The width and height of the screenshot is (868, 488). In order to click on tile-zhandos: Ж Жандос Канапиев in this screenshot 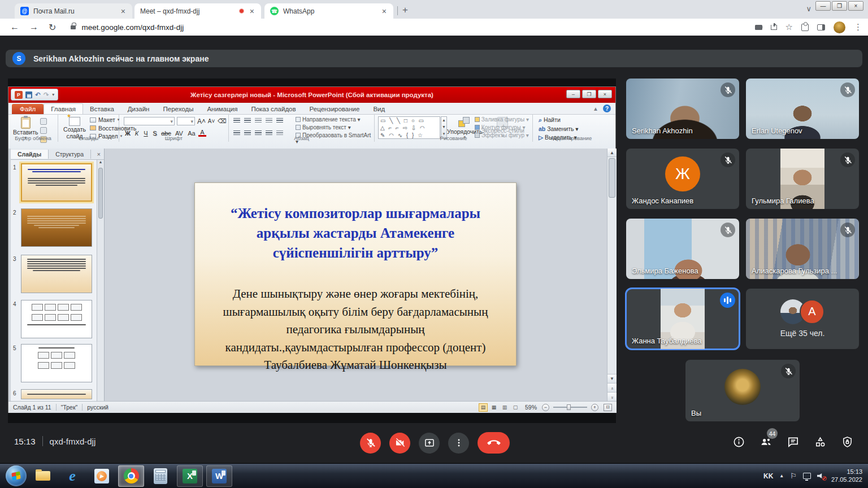, I will do `click(683, 178)`.